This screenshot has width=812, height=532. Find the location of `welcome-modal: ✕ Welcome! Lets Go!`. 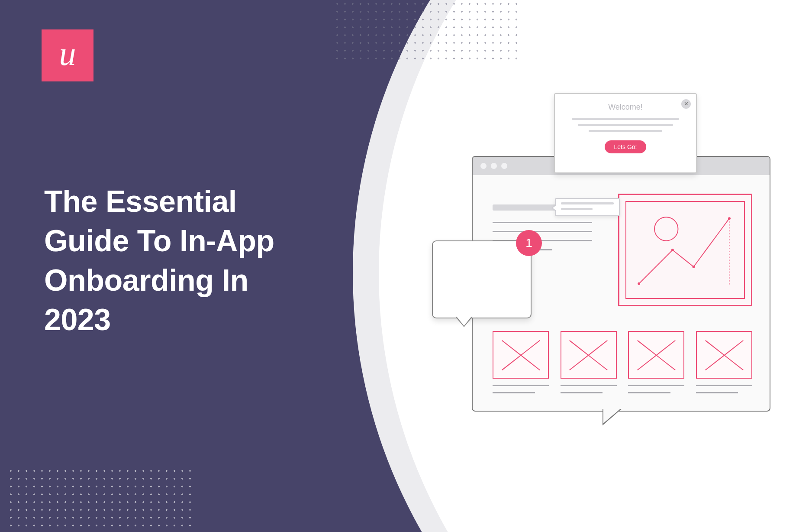

welcome-modal: ✕ Welcome! Lets Go! is located at coordinates (625, 133).